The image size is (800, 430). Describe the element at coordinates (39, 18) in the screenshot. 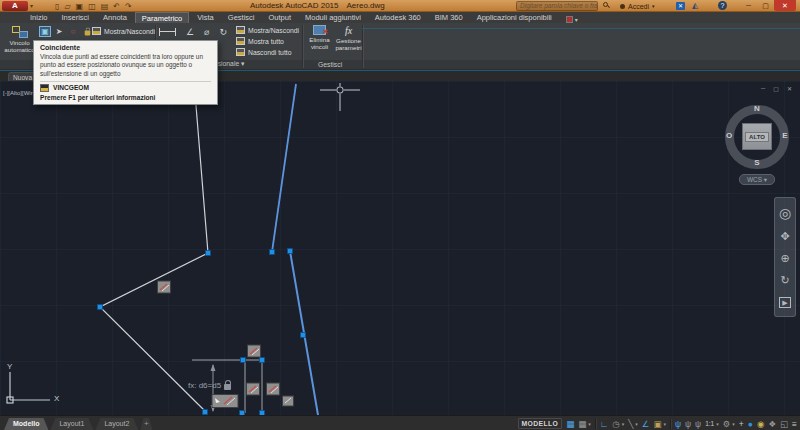

I see `tab-inizio: Inizio` at that location.